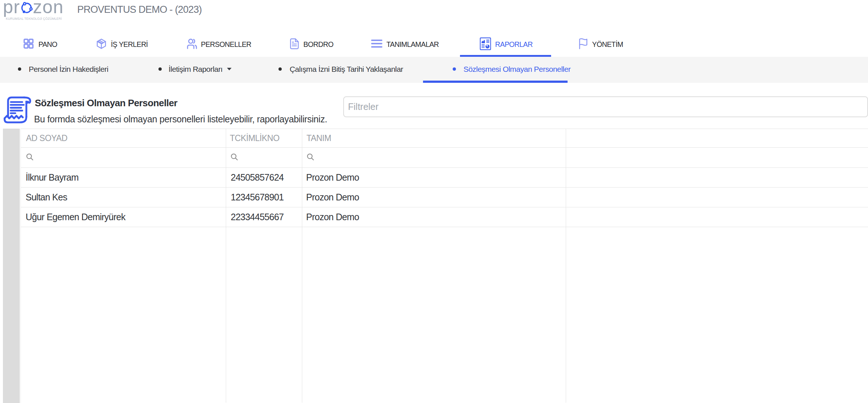  I want to click on nav-item-tanimlamalar: TANIMLAMALAR, so click(405, 44).